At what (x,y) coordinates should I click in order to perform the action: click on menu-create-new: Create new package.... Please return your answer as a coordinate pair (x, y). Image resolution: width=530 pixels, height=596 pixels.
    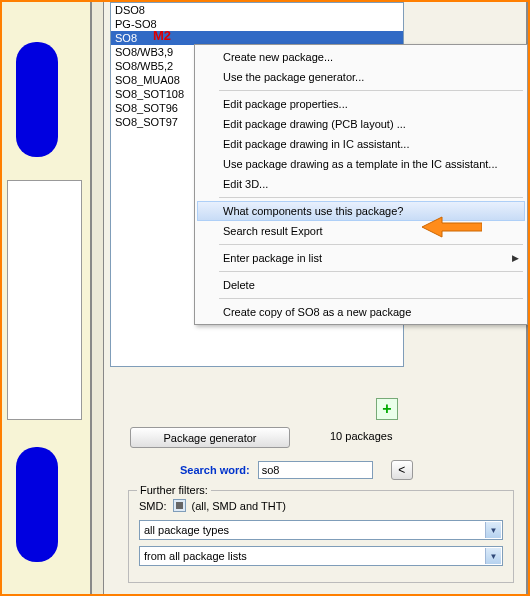
    Looking at the image, I should click on (361, 57).